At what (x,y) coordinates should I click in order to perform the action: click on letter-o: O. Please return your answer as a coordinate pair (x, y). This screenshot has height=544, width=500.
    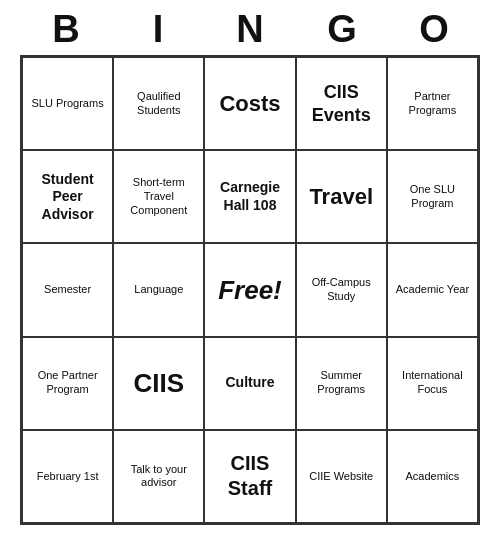
    Looking at the image, I should click on (434, 30).